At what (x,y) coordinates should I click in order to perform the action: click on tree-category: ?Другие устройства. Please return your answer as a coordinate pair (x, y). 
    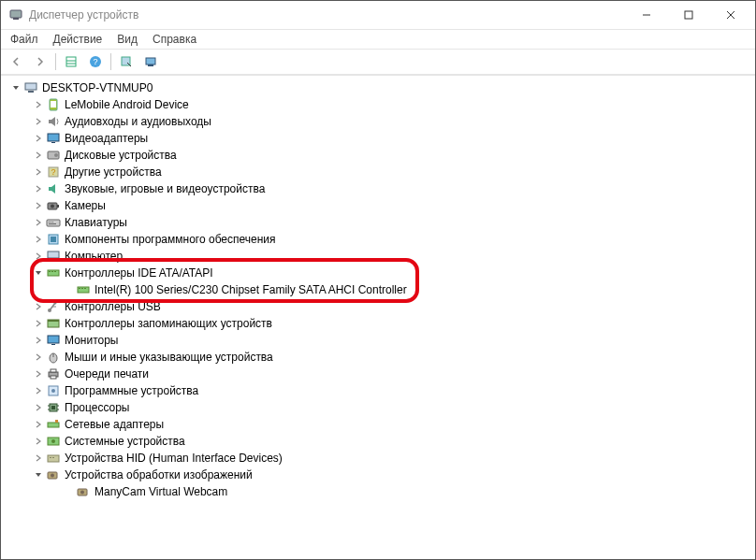
    Looking at the image, I should click on (380, 172).